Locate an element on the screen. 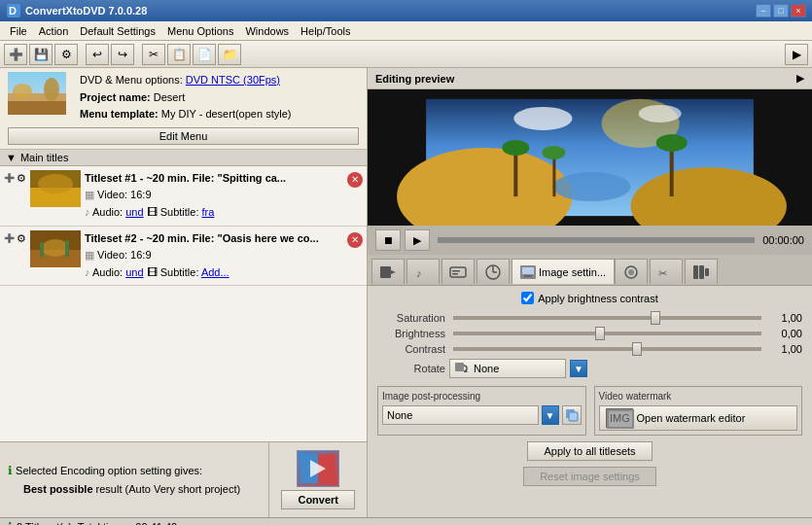  dvd-options-label: DVD & Menu options: is located at coordinates (131, 80).